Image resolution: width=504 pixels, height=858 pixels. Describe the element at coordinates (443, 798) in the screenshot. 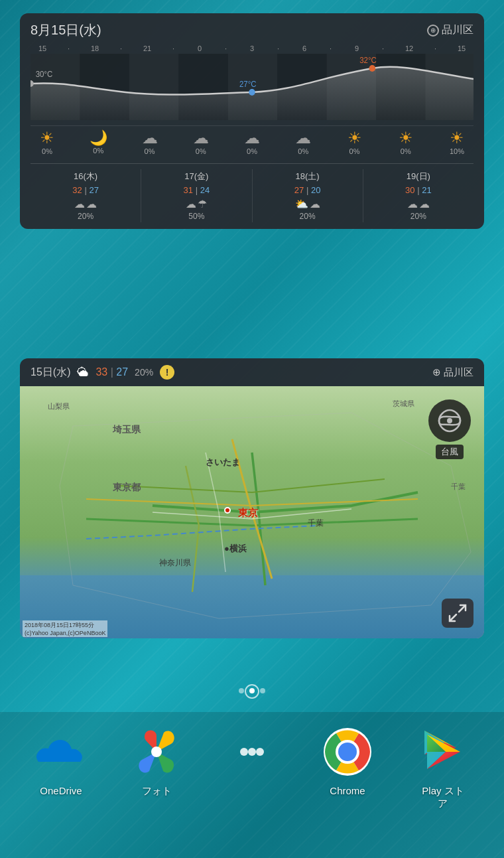

I see `playstore-label: Play スト ア` at that location.